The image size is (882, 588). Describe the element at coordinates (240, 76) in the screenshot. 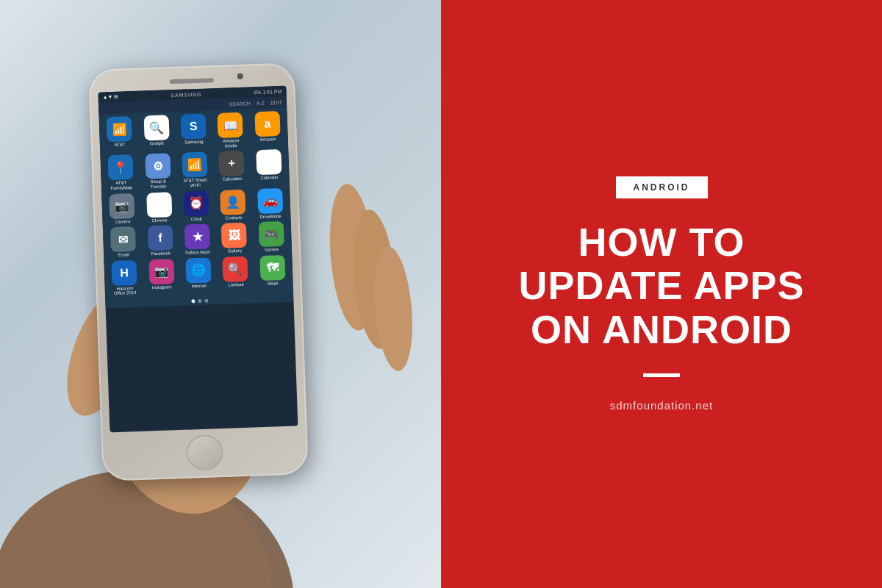

I see `phone-camera` at that location.